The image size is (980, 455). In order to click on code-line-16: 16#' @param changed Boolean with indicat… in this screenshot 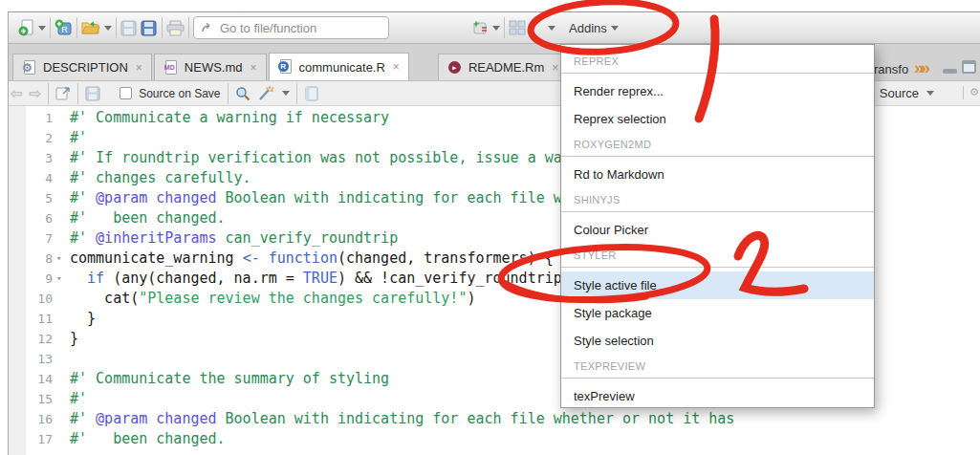, I will do `click(494, 419)`.